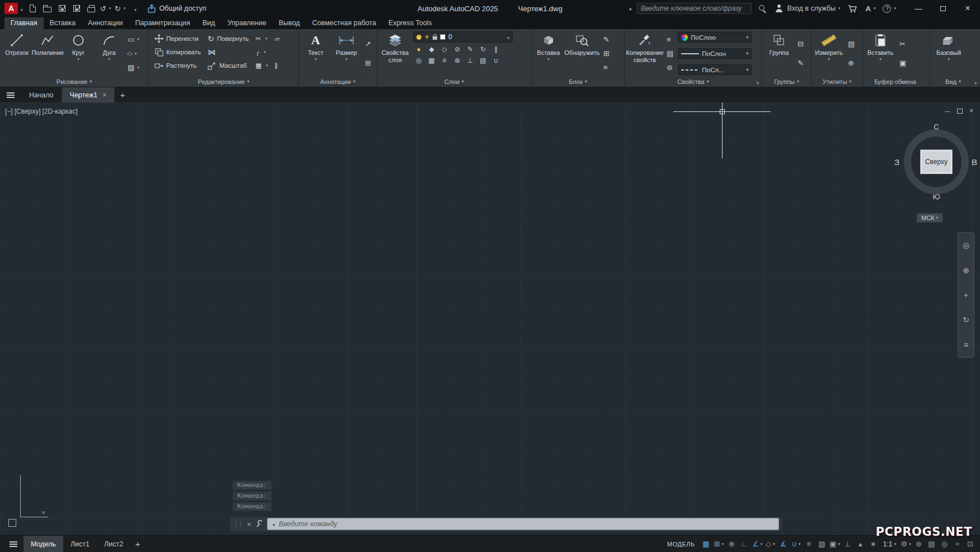  What do you see at coordinates (444, 60) in the screenshot?
I see `layer-merge-button: ≡` at bounding box center [444, 60].